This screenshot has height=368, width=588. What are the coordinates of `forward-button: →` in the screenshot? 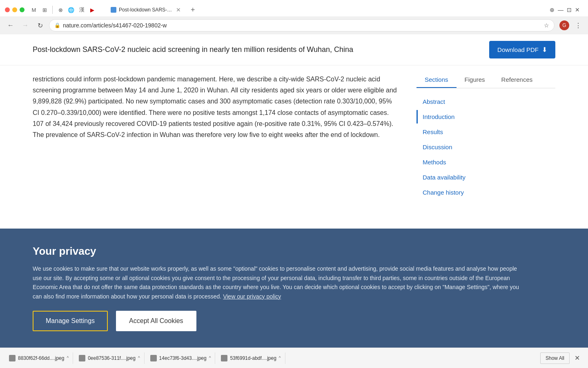 It's located at (25, 25).